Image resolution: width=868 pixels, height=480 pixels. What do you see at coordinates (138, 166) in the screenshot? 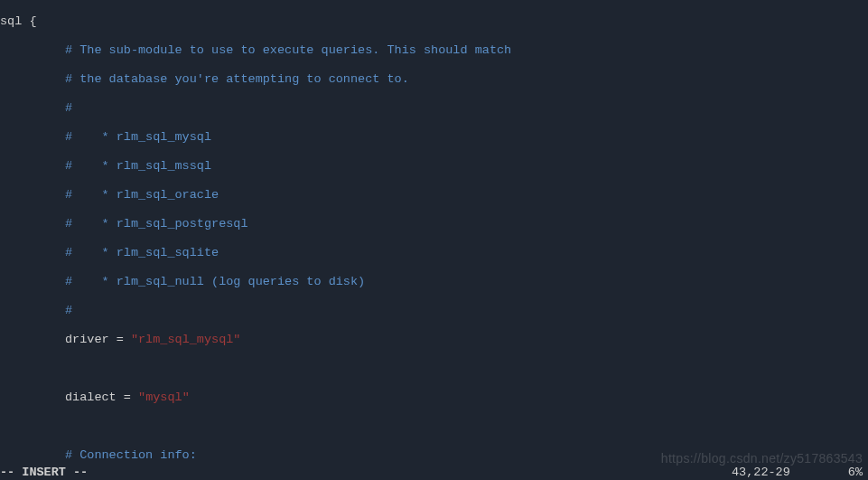
I see `comment-line: # * rlm_sql_mssql` at bounding box center [138, 166].